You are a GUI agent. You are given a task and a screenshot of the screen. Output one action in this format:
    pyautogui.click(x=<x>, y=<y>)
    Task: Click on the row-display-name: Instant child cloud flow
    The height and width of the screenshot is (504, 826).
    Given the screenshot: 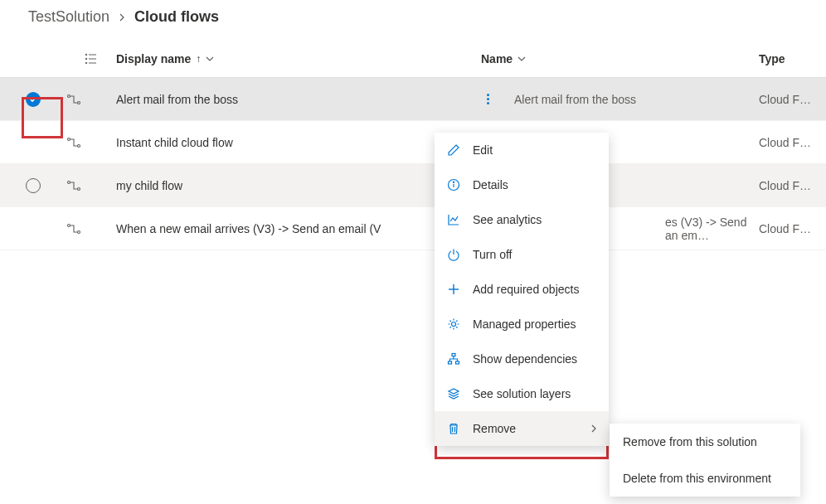 What is the action you would take?
    pyautogui.click(x=299, y=143)
    